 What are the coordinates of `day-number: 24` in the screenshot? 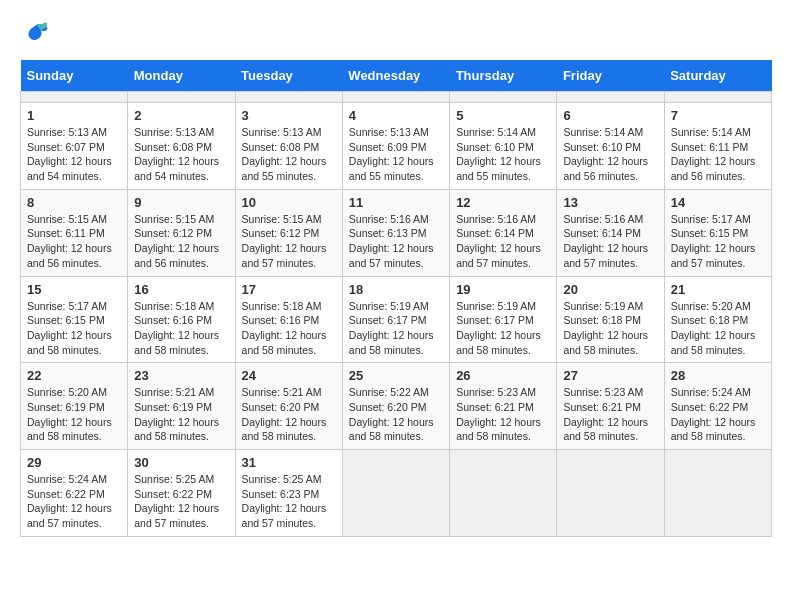 It's located at (289, 376).